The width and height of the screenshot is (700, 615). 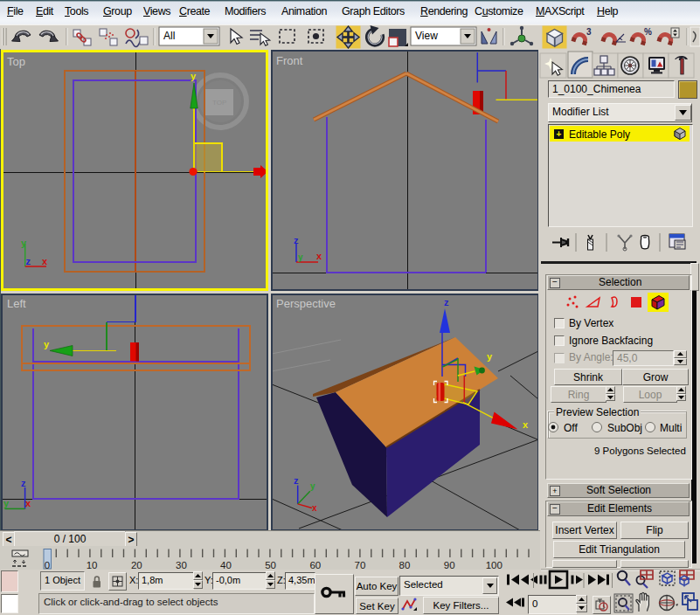 What do you see at coordinates (16, 61) in the screenshot?
I see `svg-text: Top` at bounding box center [16, 61].